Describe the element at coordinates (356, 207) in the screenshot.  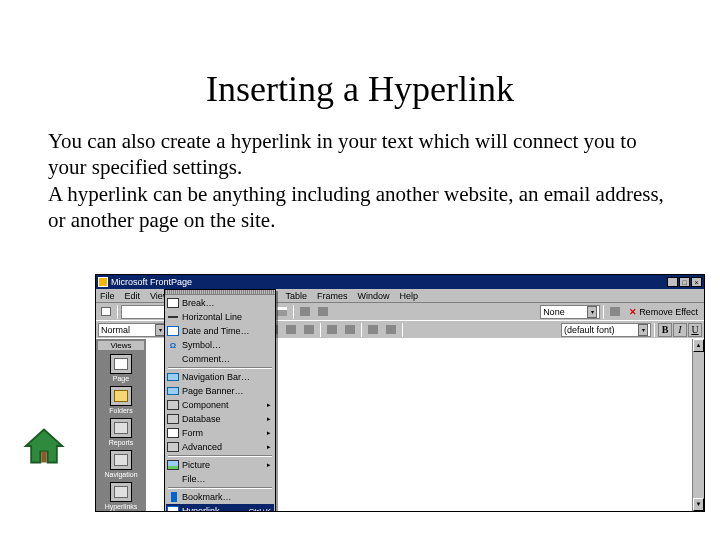
I see `slide-para-2: A hyperlink can be anything including an…` at that location.